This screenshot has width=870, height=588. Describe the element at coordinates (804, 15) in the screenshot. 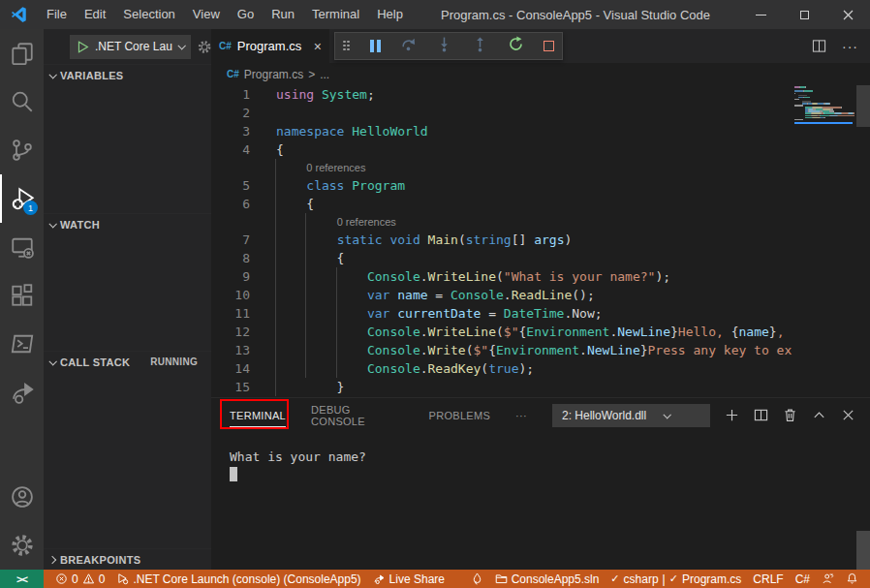

I see `maximize-button` at that location.